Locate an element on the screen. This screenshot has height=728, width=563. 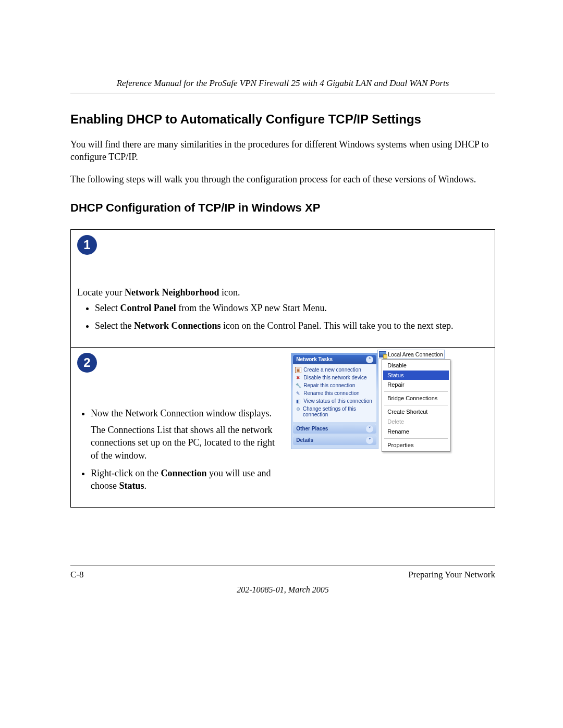
xp-link-change-settings: ⚙ Change settings of this connection is located at coordinates (335, 412).